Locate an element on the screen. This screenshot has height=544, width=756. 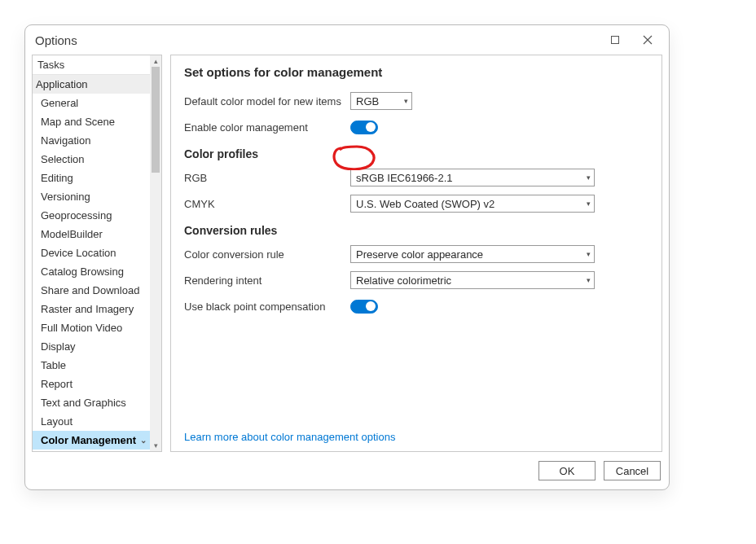
color-conversion-rule-label: Color conversion rule is located at coordinates (264, 254).